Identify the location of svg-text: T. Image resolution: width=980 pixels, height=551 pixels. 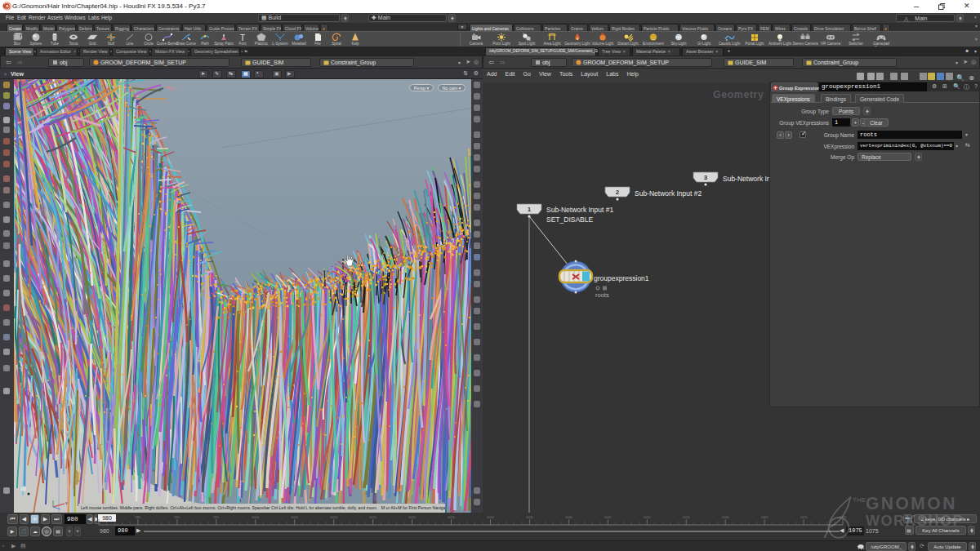
(243, 38).